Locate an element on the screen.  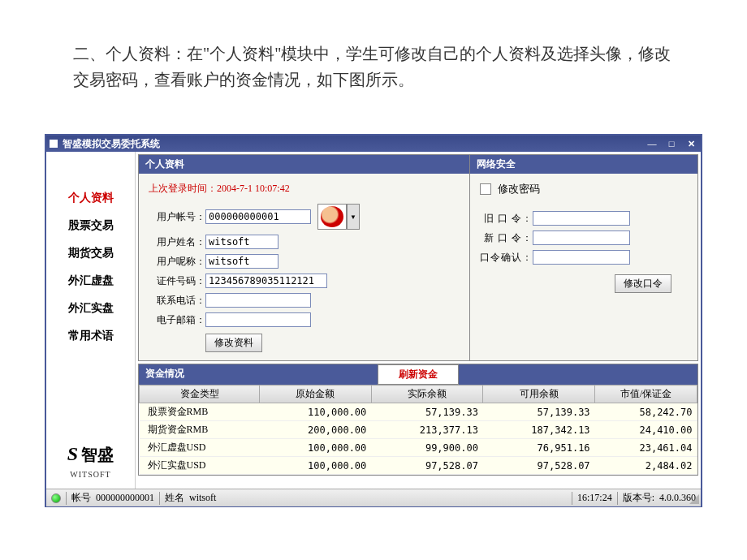
email-input is located at coordinates (258, 320).